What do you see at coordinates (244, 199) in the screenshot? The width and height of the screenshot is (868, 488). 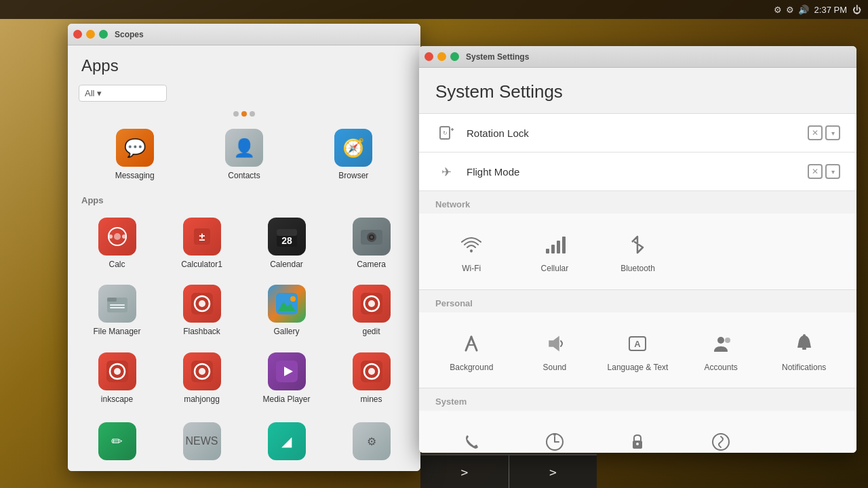 I see `apps-section-label: Apps` at bounding box center [244, 199].